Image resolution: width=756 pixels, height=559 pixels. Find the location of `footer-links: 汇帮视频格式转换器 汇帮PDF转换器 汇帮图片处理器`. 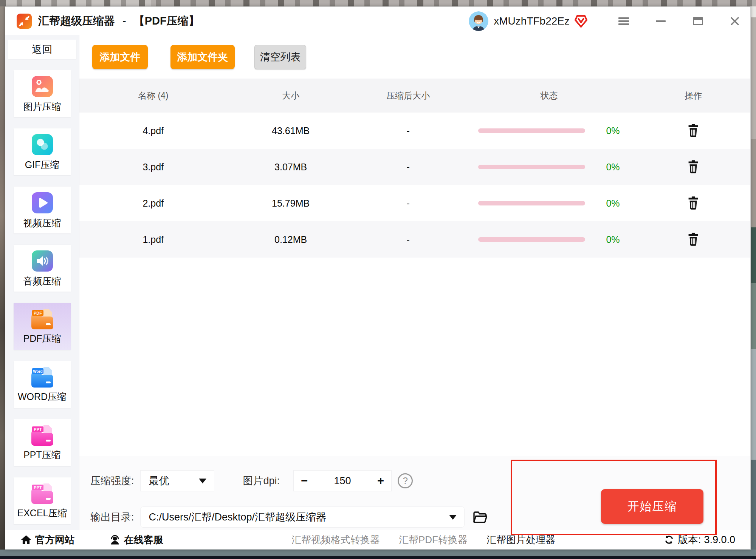

footer-links: 汇帮视频格式转换器 汇帮PDF转换器 汇帮图片处理器 is located at coordinates (423, 540).